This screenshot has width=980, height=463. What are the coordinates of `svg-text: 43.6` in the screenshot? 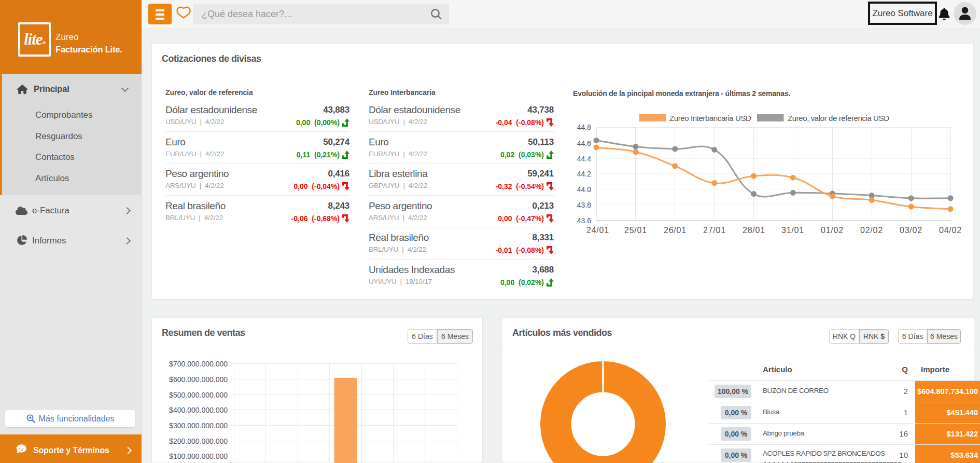 It's located at (584, 221).